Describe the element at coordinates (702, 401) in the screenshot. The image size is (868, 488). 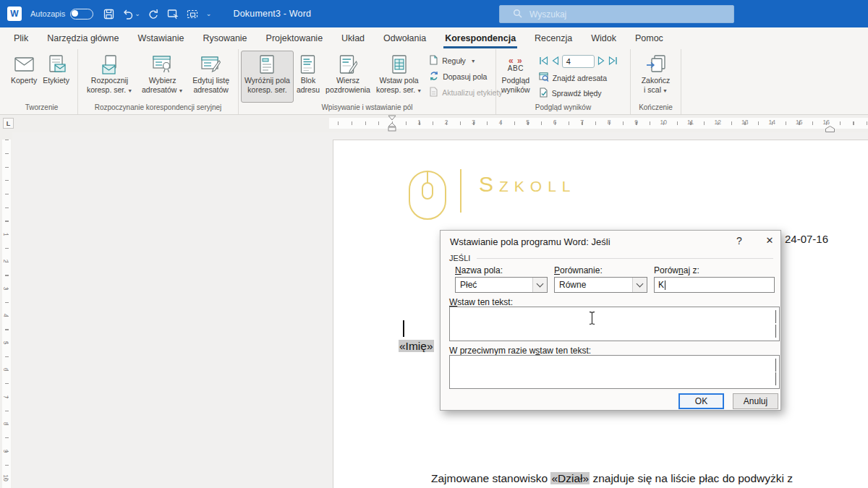
I see `ok-button: OK` at that location.